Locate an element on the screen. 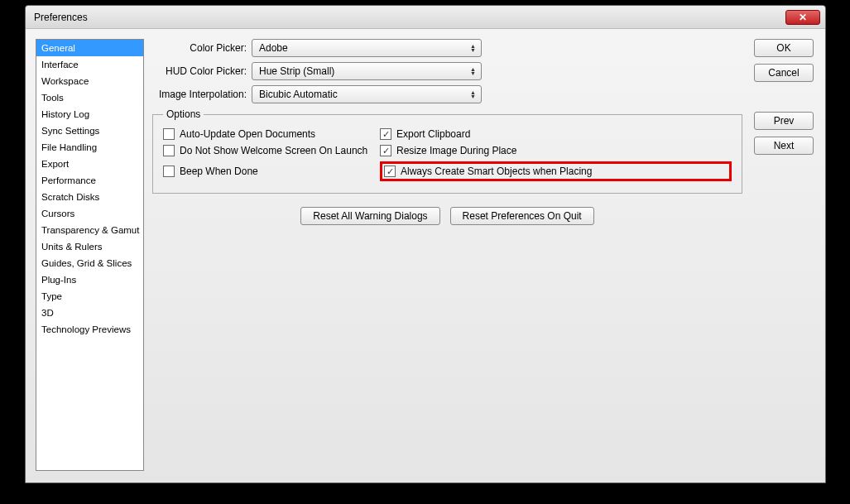  sidebar-item-units-rulers: Units & Rulers is located at coordinates (89, 247).